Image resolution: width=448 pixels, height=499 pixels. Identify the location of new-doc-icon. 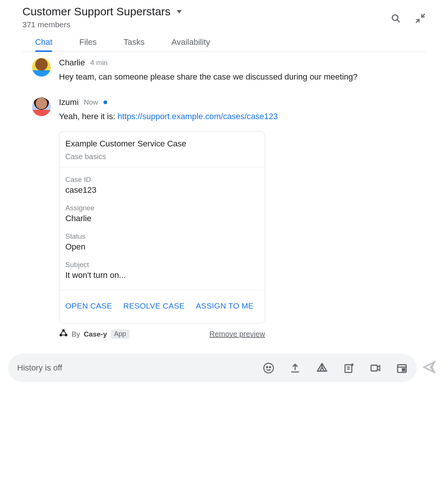
(349, 368).